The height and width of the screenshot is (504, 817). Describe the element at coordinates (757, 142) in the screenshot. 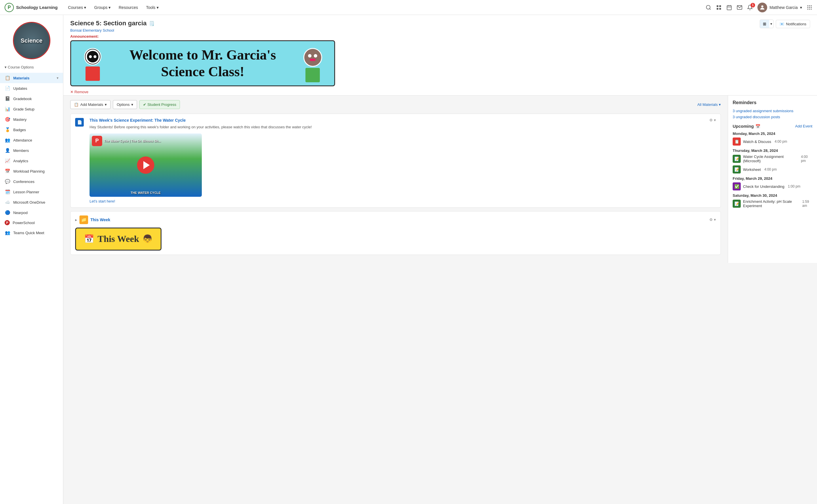

I see `event-title: Watch & Discuss` at that location.